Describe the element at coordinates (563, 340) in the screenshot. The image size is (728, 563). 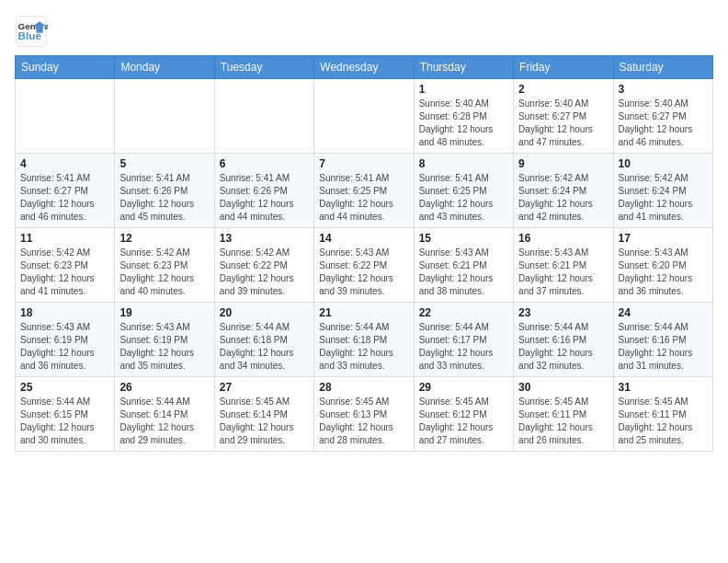
I see `calendar-cell: 23Sunrise: 5:44 AM Sunset: 6:16 PM Dayli…` at that location.